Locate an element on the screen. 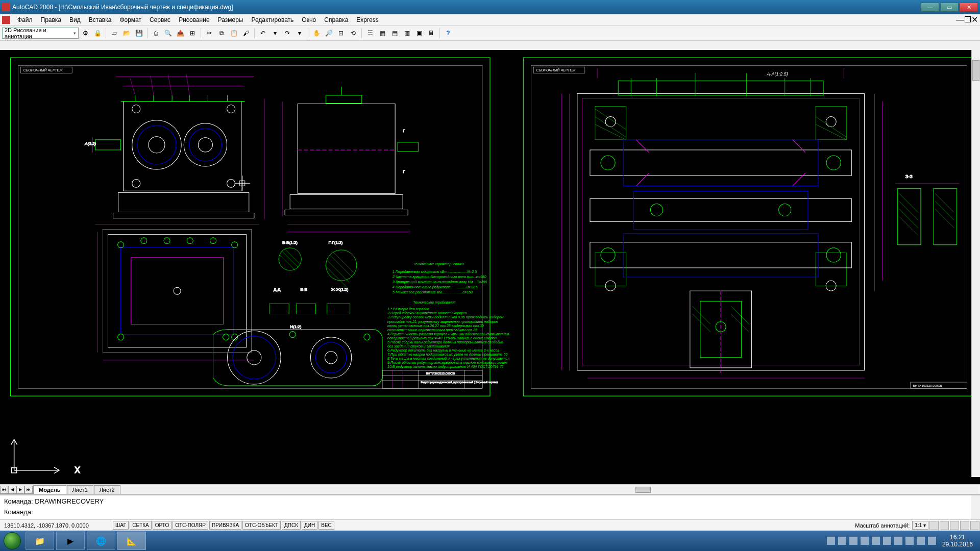  markup-icon: ▣ is located at coordinates (419, 33).